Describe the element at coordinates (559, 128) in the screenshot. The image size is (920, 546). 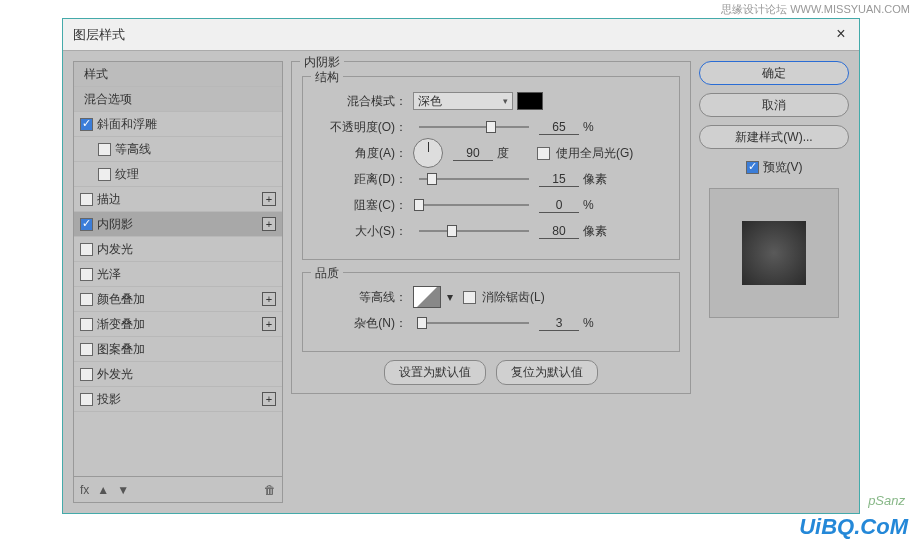
I see `opacity-value: 65` at that location.